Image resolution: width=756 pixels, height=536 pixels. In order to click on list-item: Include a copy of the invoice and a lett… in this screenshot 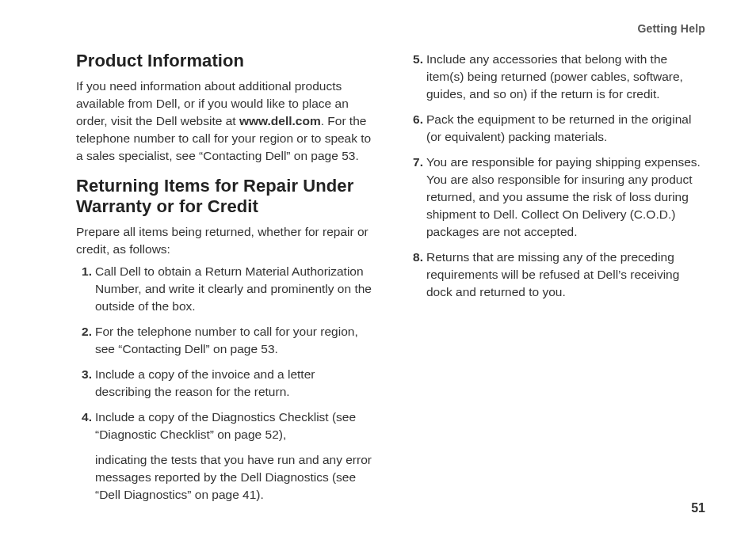, I will do `click(225, 383)`.